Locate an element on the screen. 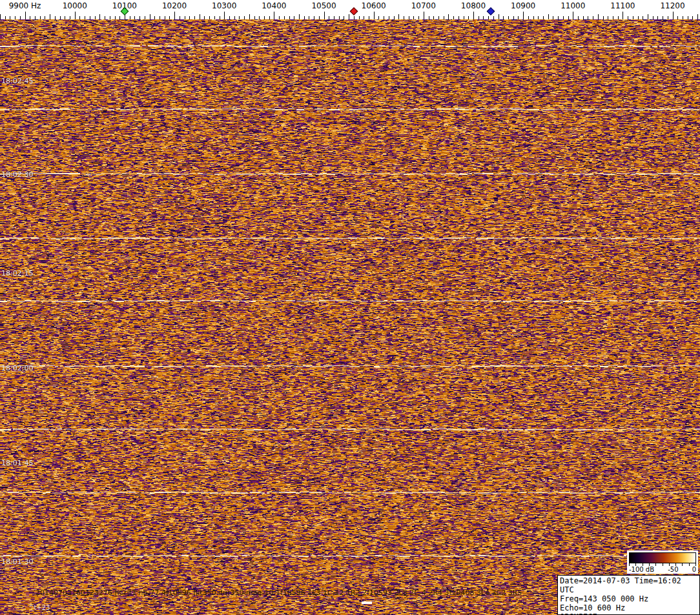 The height and width of the screenshot is (615, 700). info-station-line: OBSUPICE is located at coordinates (629, 614).